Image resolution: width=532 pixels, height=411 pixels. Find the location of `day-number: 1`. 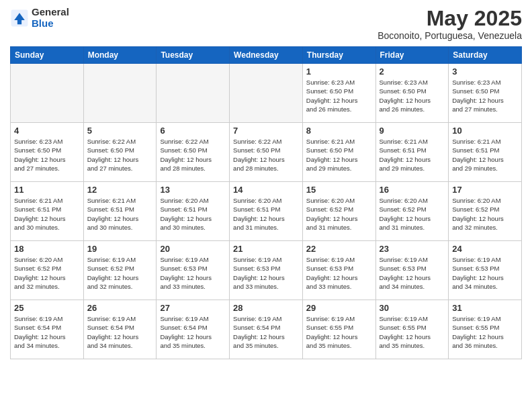

day-number: 1 is located at coordinates (339, 71).